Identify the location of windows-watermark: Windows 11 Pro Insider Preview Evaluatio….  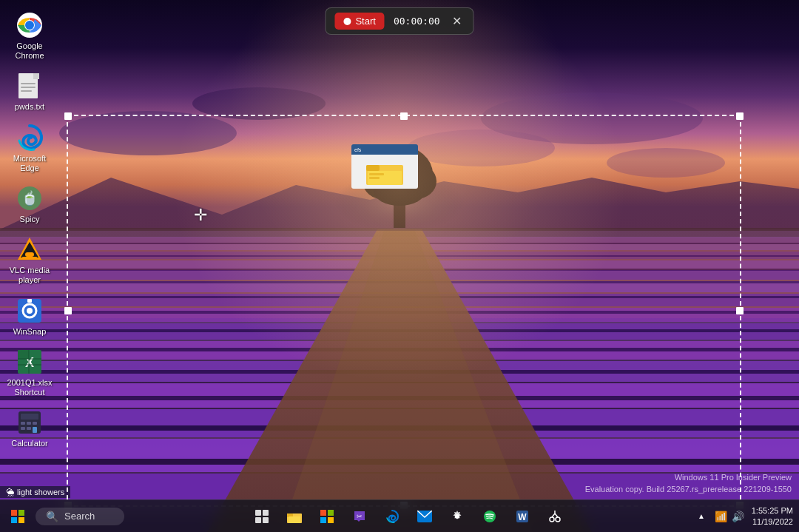
(688, 484).